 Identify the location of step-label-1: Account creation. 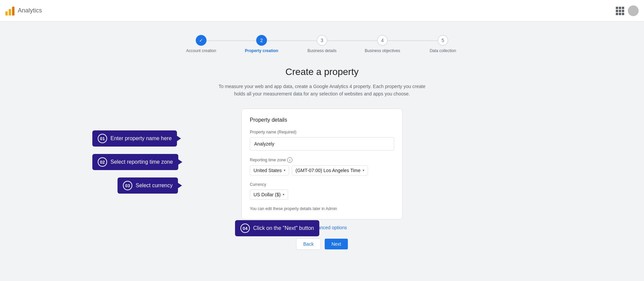
(201, 51).